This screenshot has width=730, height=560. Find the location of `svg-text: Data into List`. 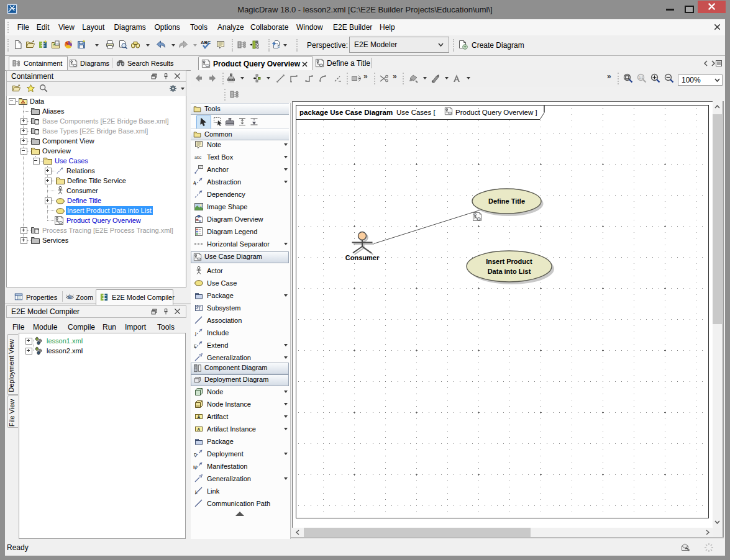

svg-text: Data into List is located at coordinates (509, 271).